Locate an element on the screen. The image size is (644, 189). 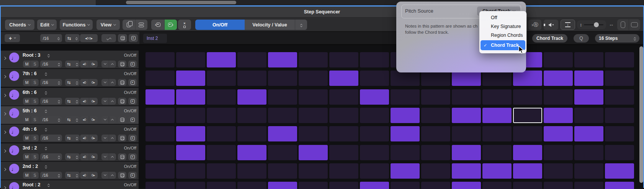
row-header: ♩ 4th : 6 On/Off M S /16 ⇆ ◂0 0▸ × is located at coordinates (70, 133).